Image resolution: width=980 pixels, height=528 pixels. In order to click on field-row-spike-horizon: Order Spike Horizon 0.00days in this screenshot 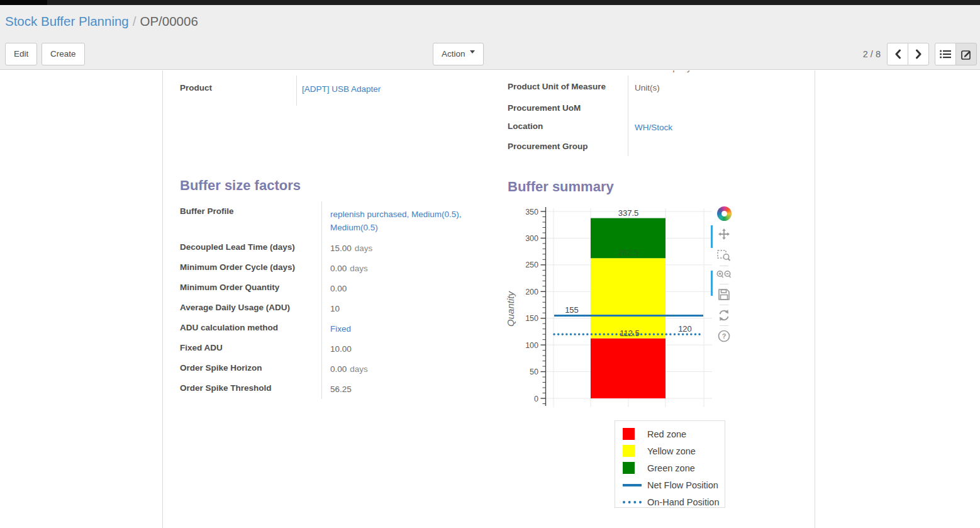, I will do `click(335, 369)`.